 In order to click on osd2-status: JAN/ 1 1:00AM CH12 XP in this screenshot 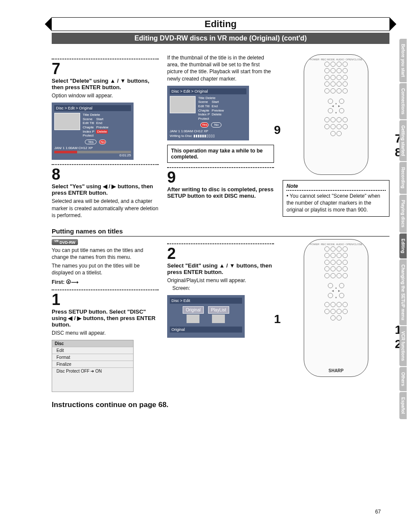, I will do `click(208, 131)`.